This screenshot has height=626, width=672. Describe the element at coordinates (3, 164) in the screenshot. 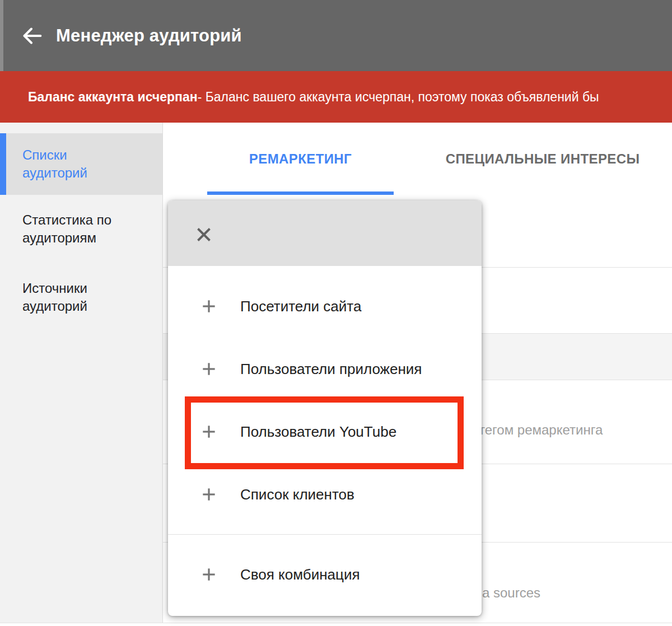

I see `selected-indicator-bar` at that location.